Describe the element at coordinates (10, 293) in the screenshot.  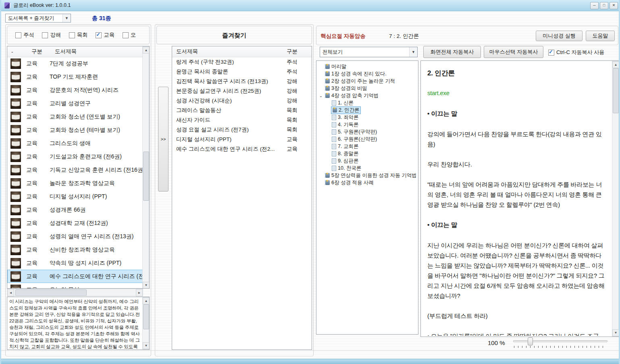
I see `scroll-left-icon: ◄` at that location.